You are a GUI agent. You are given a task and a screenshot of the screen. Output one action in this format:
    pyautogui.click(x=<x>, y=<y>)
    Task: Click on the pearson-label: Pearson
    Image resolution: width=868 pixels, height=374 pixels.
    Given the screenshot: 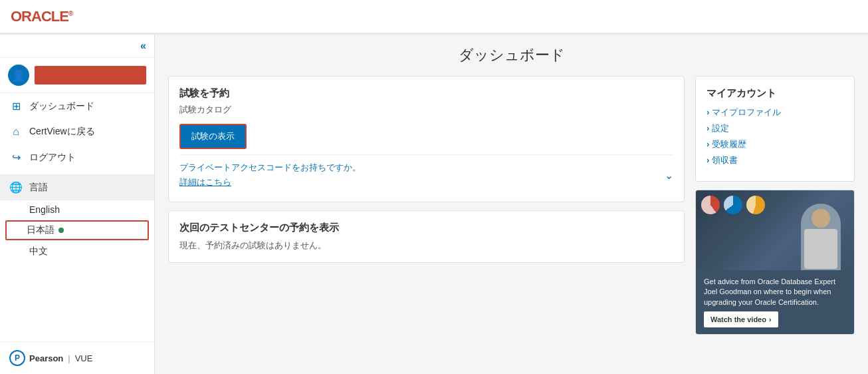 What is the action you would take?
    pyautogui.click(x=47, y=358)
    